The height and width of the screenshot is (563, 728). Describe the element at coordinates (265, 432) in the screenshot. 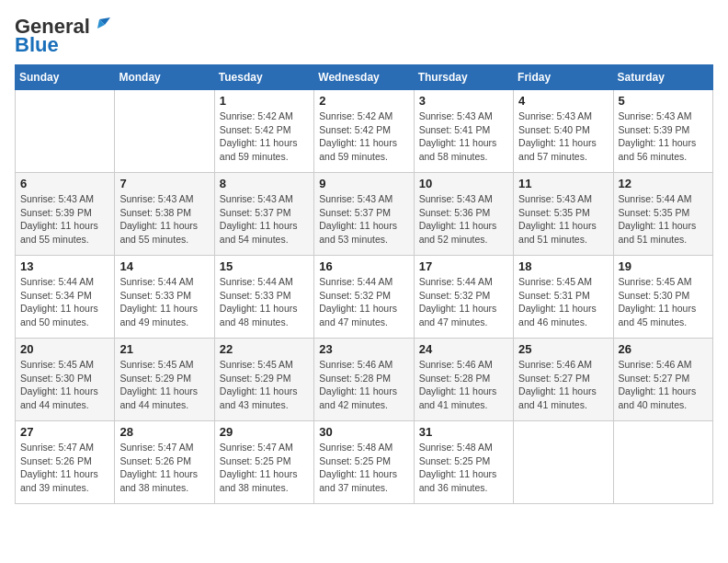

I see `day-number: 29` at that location.